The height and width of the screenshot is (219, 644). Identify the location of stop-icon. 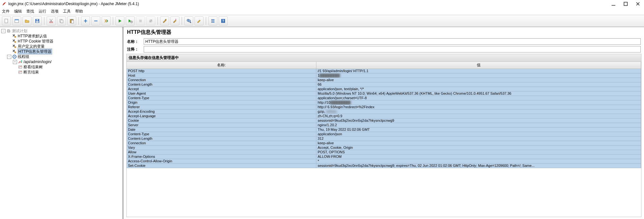
(141, 21).